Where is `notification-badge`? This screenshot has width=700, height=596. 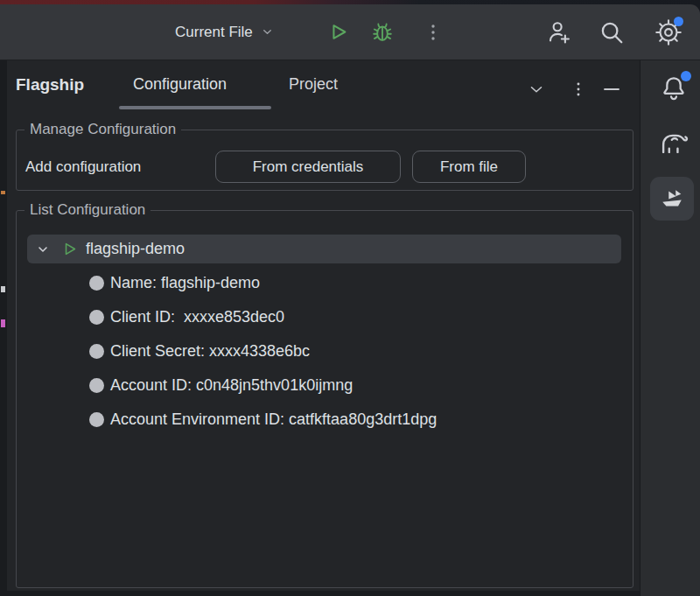 notification-badge is located at coordinates (686, 76).